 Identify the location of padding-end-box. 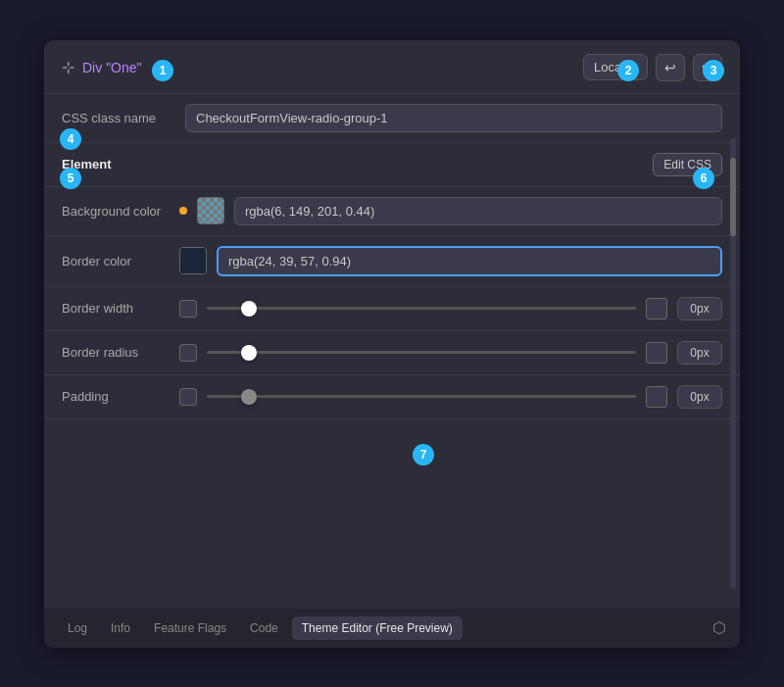
(657, 397).